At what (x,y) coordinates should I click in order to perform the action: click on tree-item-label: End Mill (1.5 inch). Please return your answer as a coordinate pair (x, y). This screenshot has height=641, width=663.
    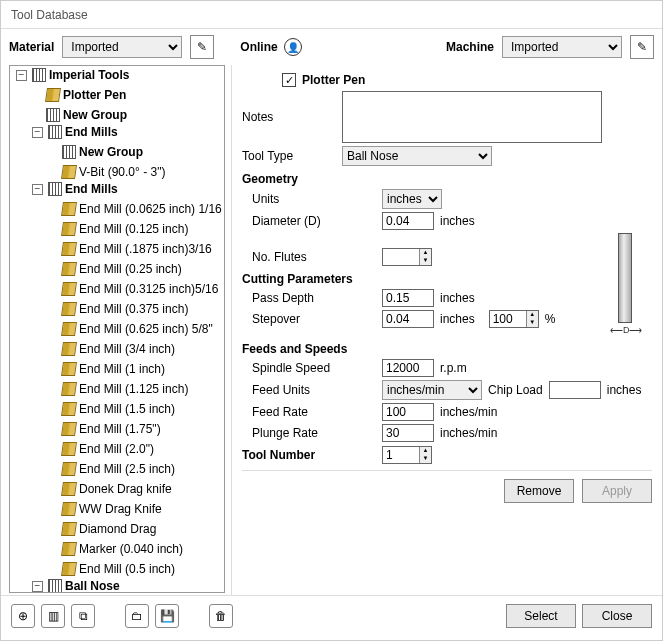
    Looking at the image, I should click on (127, 409).